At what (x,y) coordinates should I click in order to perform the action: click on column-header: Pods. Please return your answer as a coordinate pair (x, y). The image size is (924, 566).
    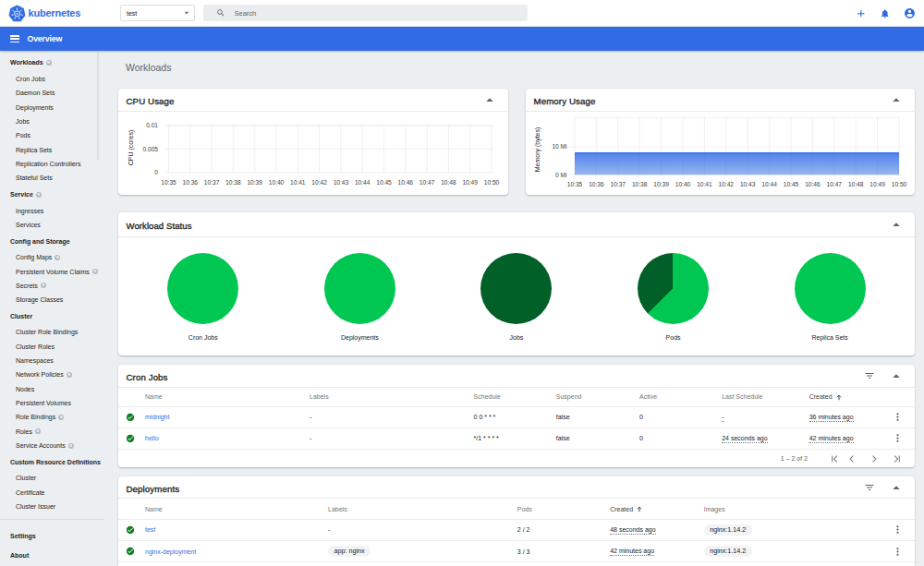
    Looking at the image, I should click on (564, 510).